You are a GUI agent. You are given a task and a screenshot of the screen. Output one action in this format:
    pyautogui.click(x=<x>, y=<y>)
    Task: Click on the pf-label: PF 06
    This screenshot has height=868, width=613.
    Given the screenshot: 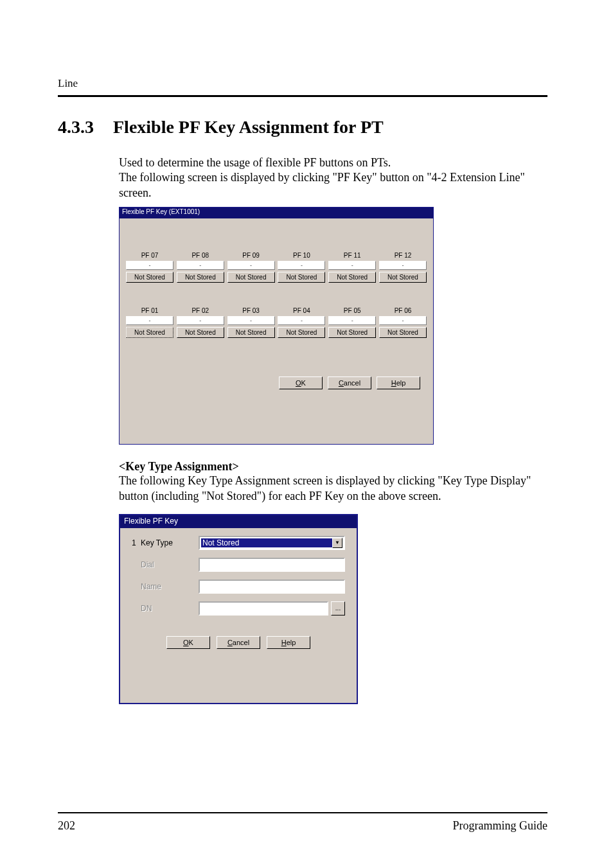 What is the action you would take?
    pyautogui.click(x=403, y=311)
    